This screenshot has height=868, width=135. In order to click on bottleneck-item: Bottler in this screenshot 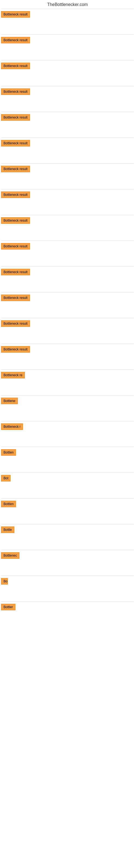, I will do `click(68, 608)`.